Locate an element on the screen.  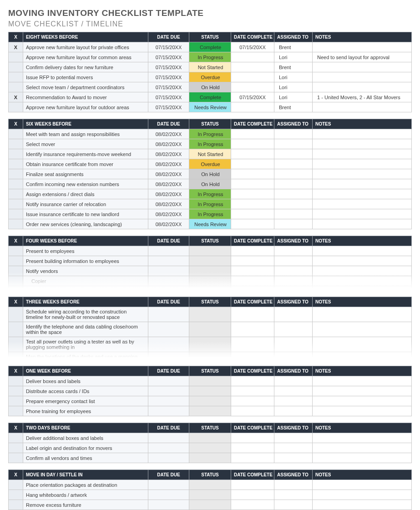
cell-task: Assign extensions / direct dials is located at coordinates (86, 194).